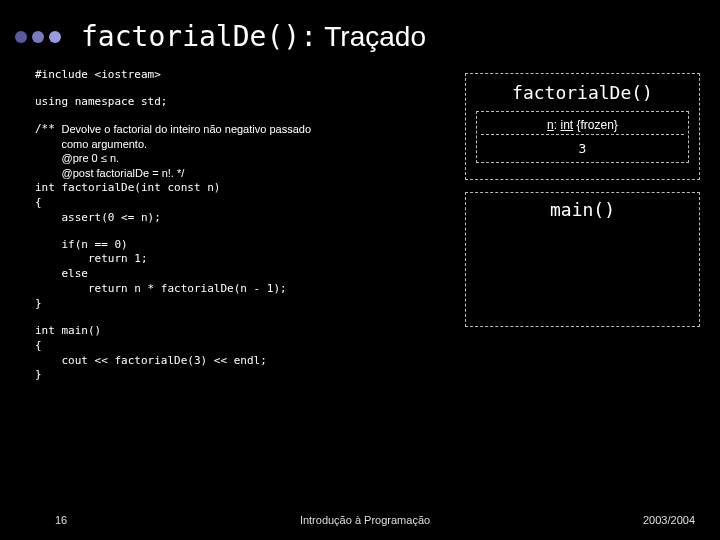  Describe the element at coordinates (365, 520) in the screenshot. I see `footer-title: Introdução à Programação` at that location.